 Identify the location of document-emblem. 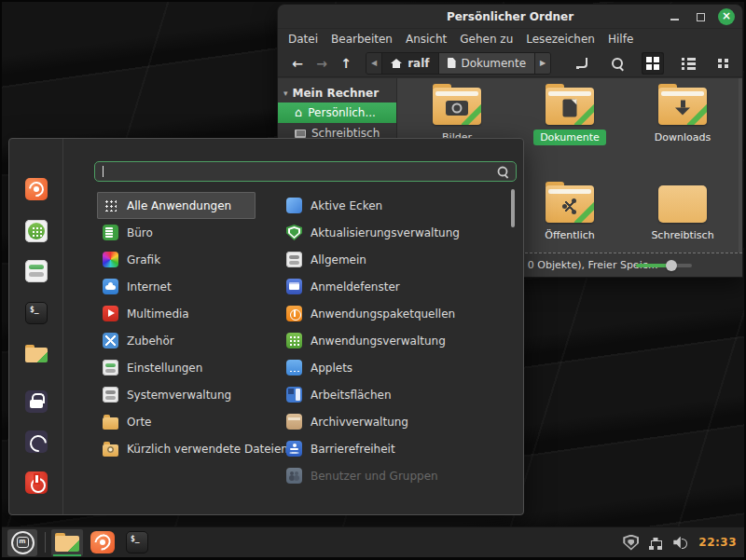
(571, 108).